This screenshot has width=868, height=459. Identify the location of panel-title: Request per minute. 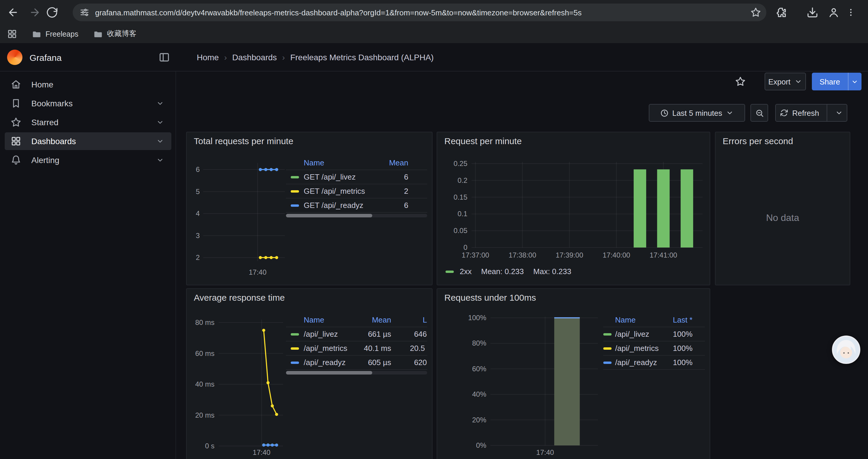
(479, 141).